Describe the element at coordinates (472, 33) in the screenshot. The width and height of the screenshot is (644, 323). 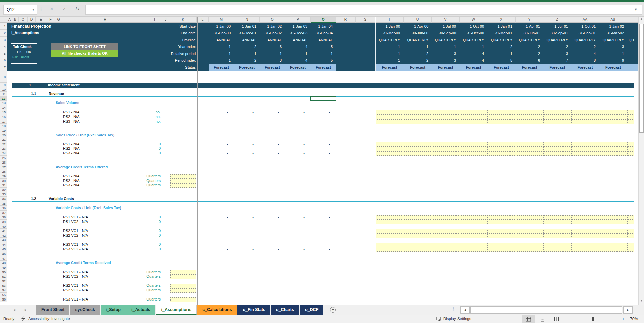
I see `grid-cell: 31-Dec-00` at that location.